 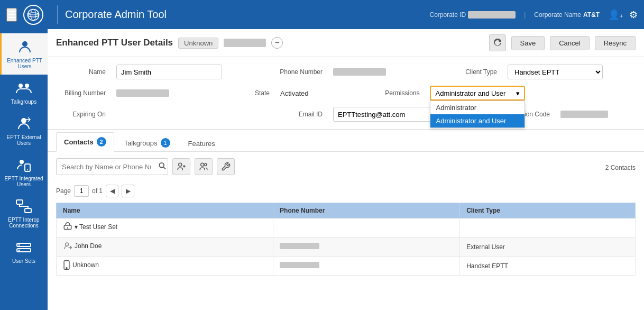 I want to click on search-input-wrap, so click(x=112, y=167).